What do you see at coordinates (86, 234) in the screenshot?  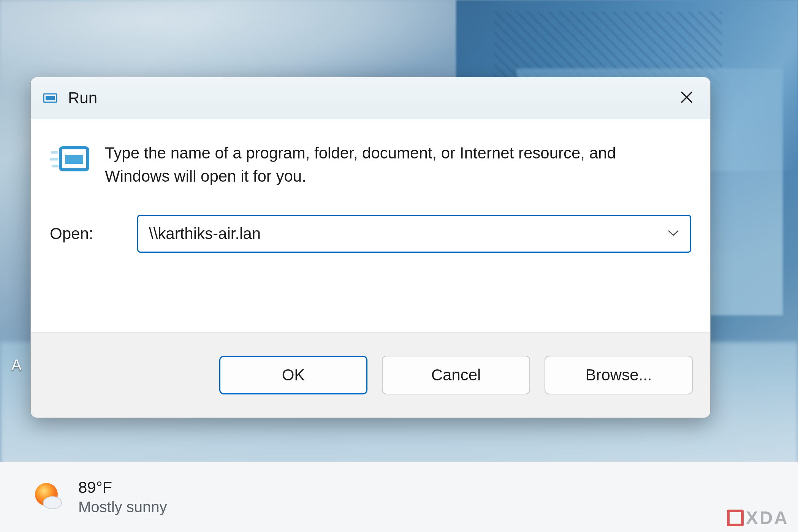 I see `open-label: Open:` at bounding box center [86, 234].